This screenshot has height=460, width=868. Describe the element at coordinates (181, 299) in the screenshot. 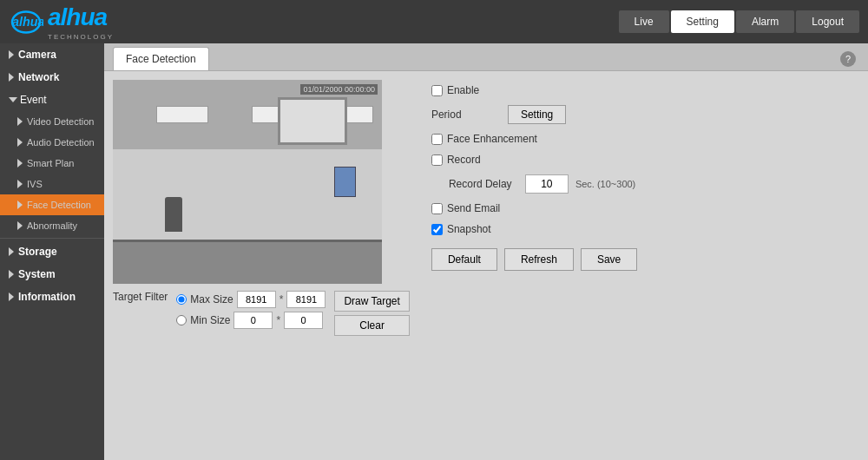

I see `max-size-radio` at that location.